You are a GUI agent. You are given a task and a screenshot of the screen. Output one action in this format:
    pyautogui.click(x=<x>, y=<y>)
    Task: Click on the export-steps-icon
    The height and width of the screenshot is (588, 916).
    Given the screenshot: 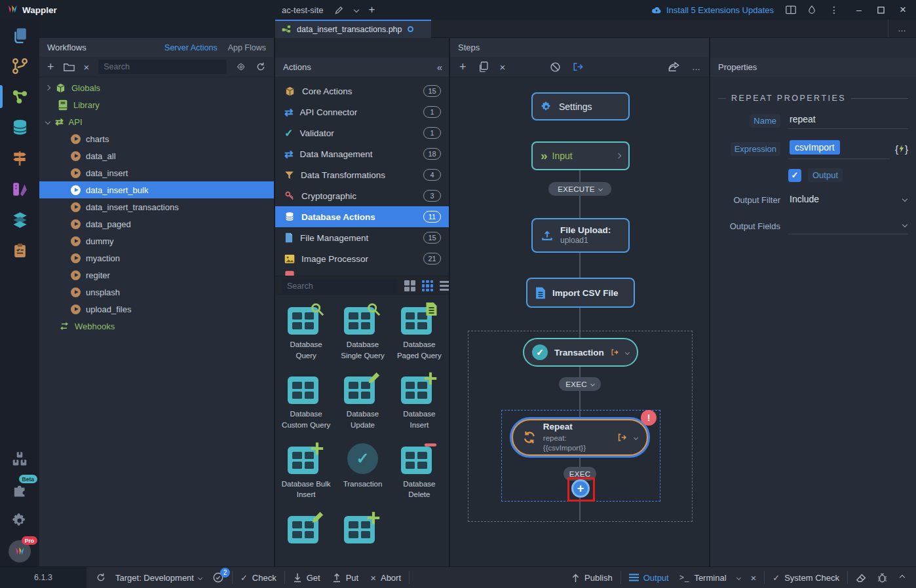 What is the action you would take?
    pyautogui.click(x=674, y=67)
    